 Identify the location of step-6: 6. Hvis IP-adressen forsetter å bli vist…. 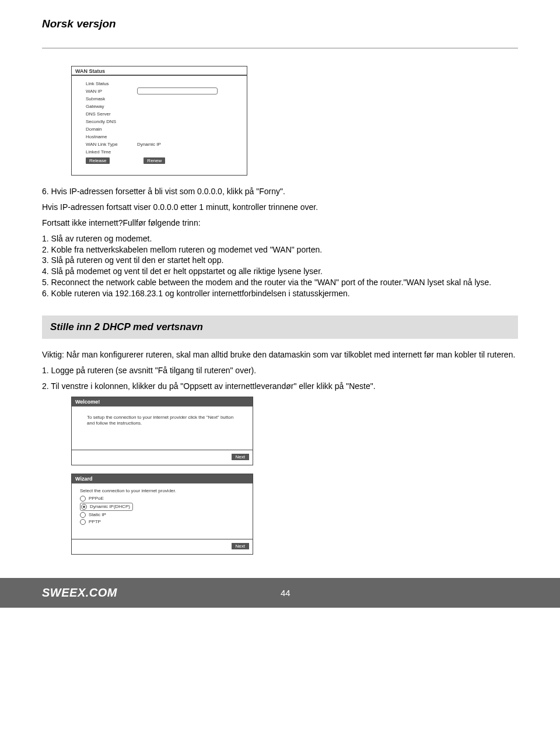
(280, 191).